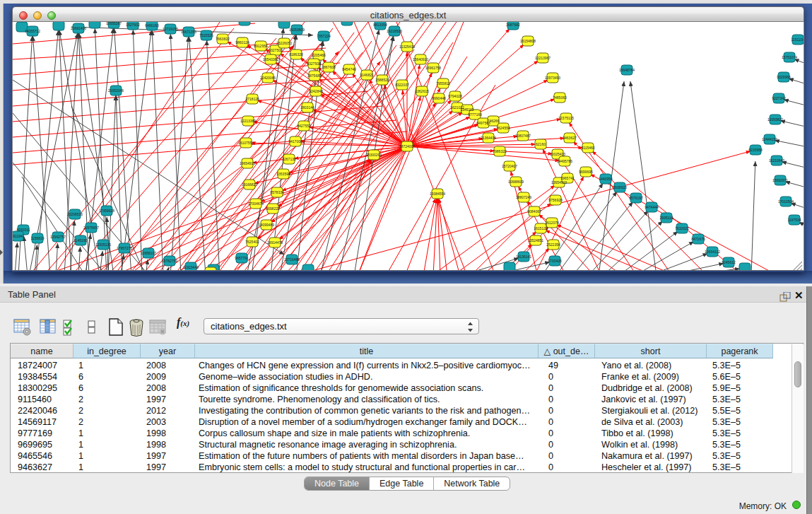 The image size is (812, 514). What do you see at coordinates (407, 146) in the screenshot?
I see `svg-text: 18724007` at bounding box center [407, 146].